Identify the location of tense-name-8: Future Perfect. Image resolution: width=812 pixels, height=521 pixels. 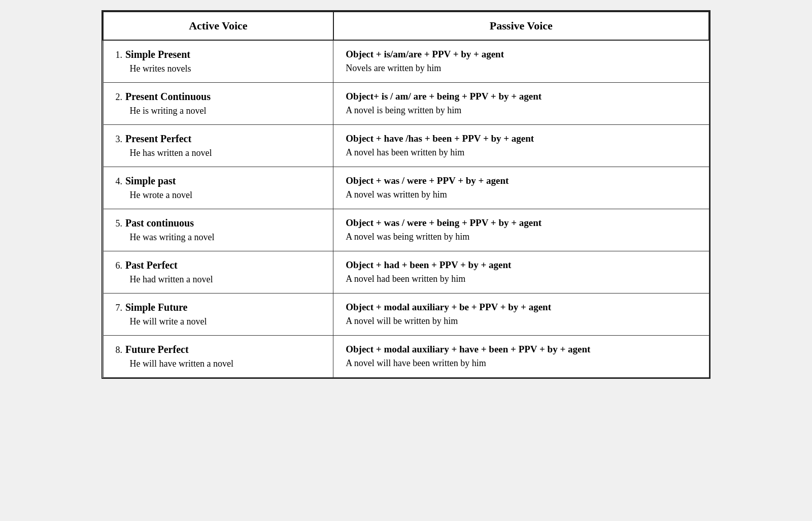
(157, 349).